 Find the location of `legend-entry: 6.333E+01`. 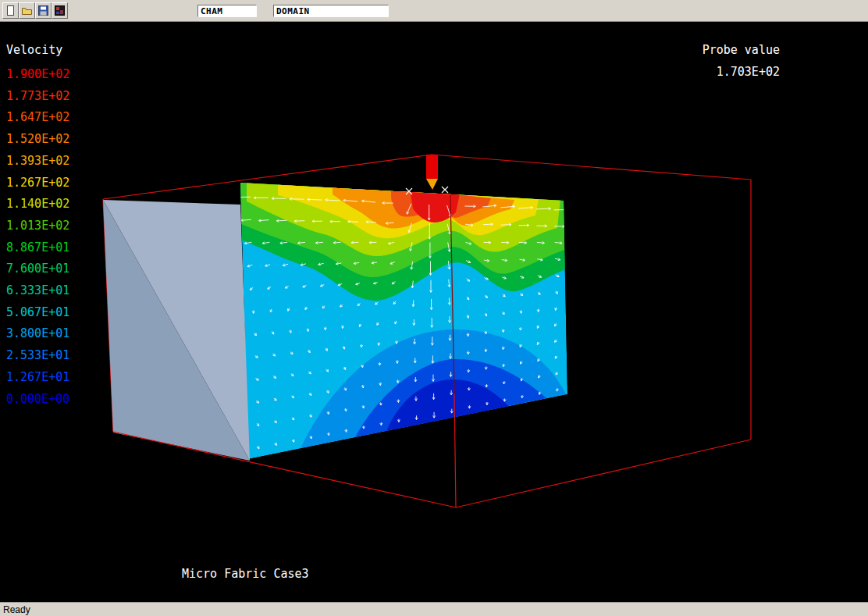

legend-entry: 6.333E+01 is located at coordinates (37, 291).